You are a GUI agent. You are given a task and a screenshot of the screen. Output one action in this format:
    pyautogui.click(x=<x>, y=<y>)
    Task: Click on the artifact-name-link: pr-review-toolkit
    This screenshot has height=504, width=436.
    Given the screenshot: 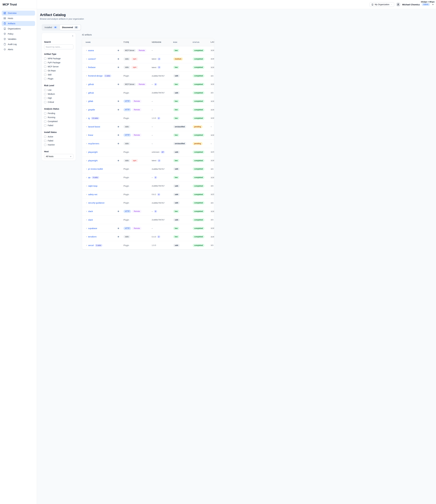 What is the action you would take?
    pyautogui.click(x=95, y=169)
    